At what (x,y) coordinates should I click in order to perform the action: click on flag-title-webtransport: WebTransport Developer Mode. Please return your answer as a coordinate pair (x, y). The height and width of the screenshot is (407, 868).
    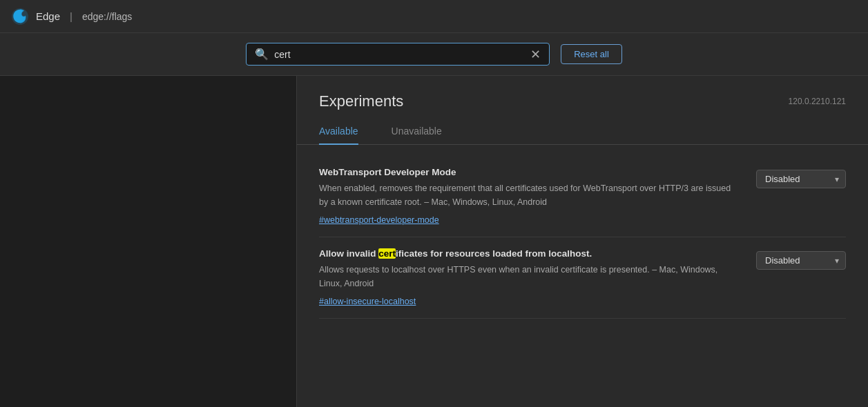
    Looking at the image, I should click on (529, 172).